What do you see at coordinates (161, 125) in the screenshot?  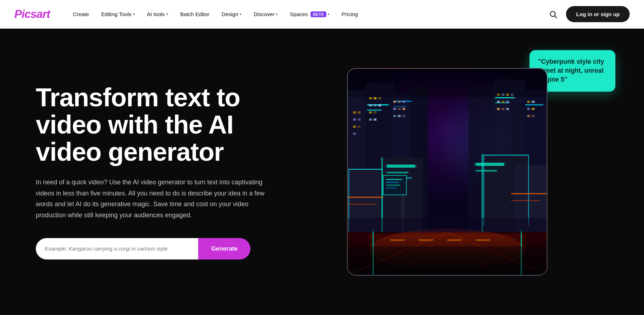 I see `hero-title: Transform text to video with the AI vide…` at bounding box center [161, 125].